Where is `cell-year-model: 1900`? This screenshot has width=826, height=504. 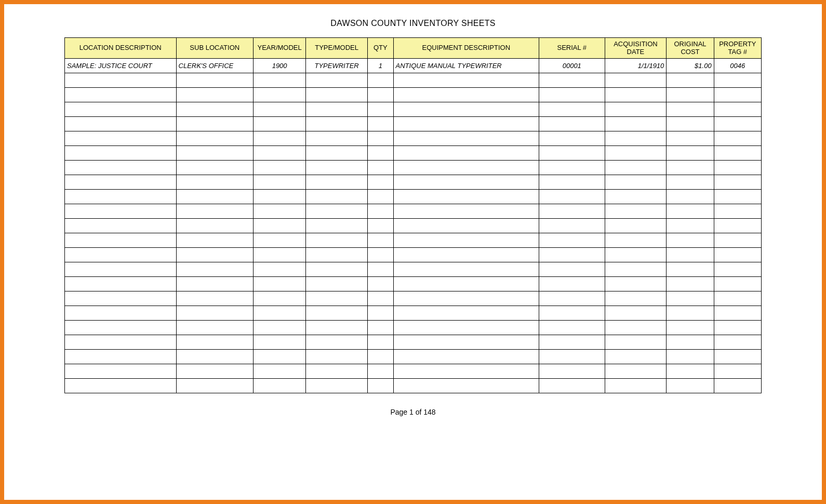 cell-year-model: 1900 is located at coordinates (279, 66).